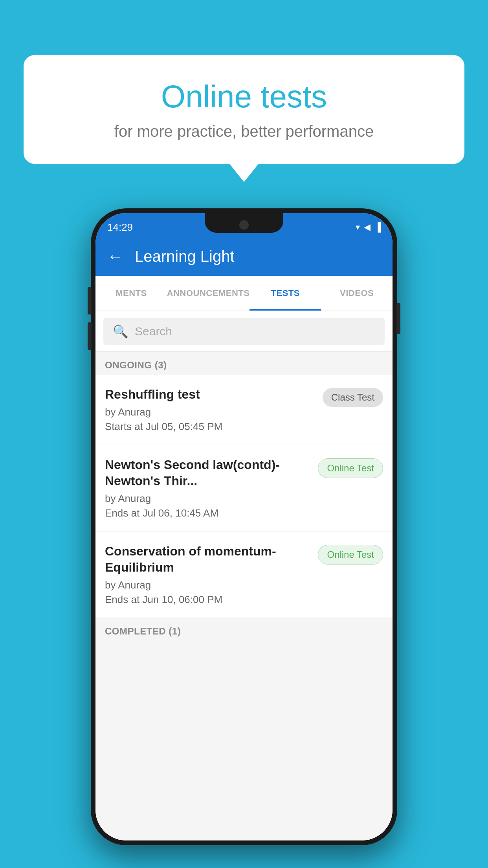  Describe the element at coordinates (357, 293) in the screenshot. I see `tab-videos: VIDEOS` at that location.